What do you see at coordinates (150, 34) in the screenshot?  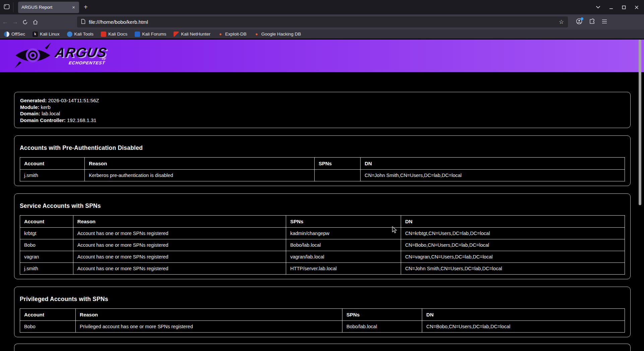 I see `bookmark-kali-forums: Kali Forums` at bounding box center [150, 34].